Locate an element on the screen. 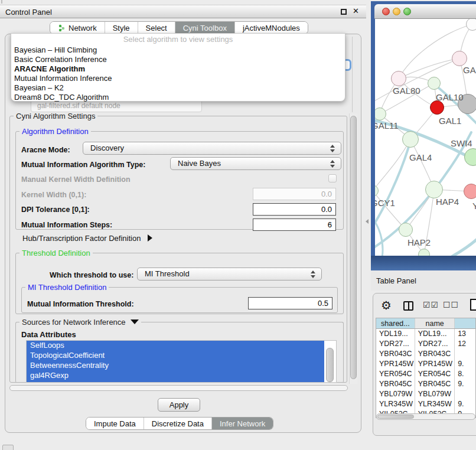 The image size is (476, 450). node-gal1 is located at coordinates (437, 107).